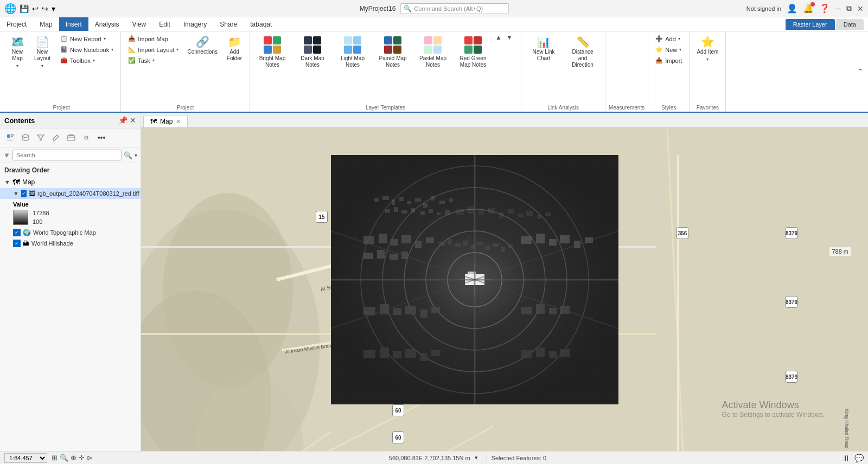 The image size is (868, 464). Describe the element at coordinates (102, 138) in the screenshot. I see `ellipsis-icon: •••` at that location.